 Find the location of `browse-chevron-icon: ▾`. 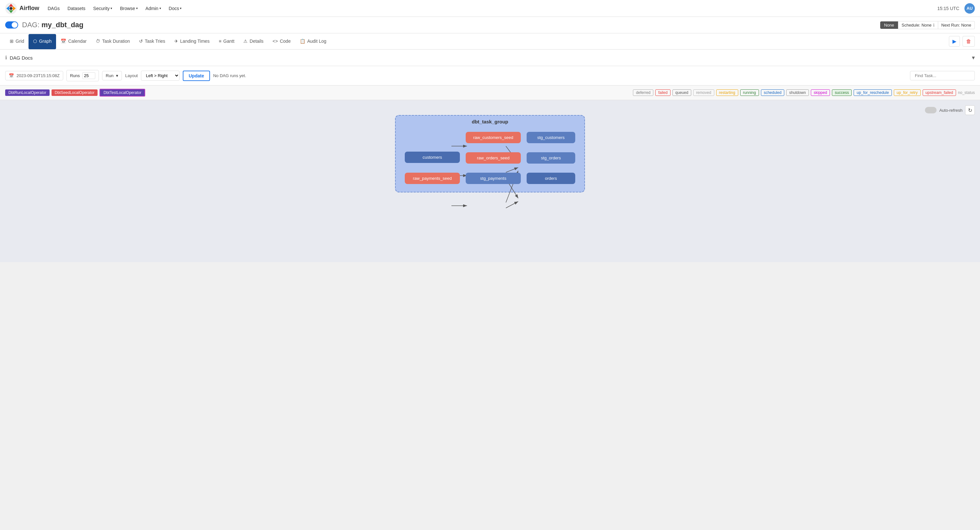

browse-chevron-icon: ▾ is located at coordinates (137, 8).